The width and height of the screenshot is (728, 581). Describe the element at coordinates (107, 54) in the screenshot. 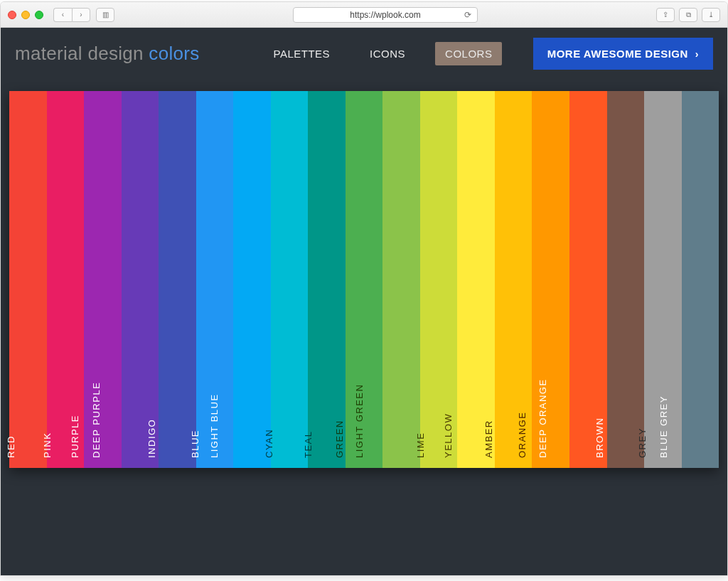

I see `site-logo: material design colors` at that location.